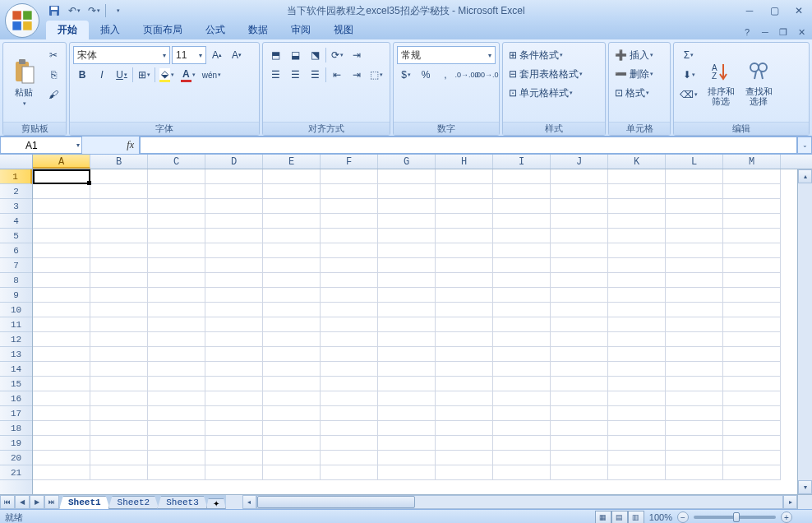 The width and height of the screenshot is (812, 523). I want to click on row-header: 10, so click(16, 310).